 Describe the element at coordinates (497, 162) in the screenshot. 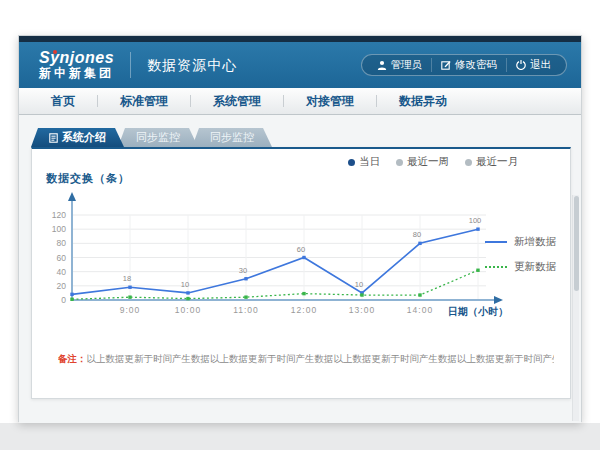

I see `time-range-label: 最近一月` at that location.